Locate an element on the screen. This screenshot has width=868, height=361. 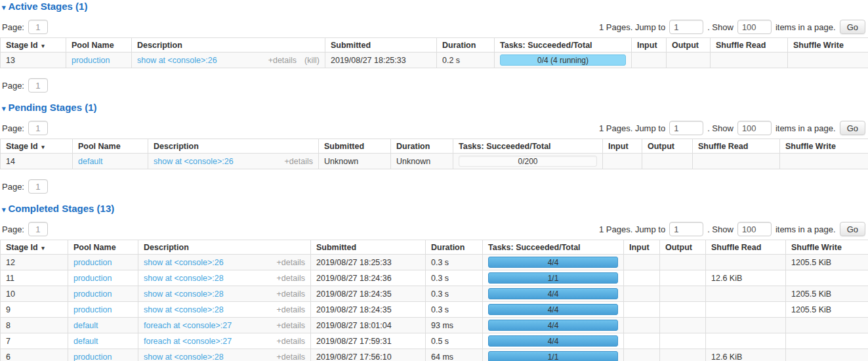
collapse-arrow-icon: ▾ is located at coordinates (4, 209).